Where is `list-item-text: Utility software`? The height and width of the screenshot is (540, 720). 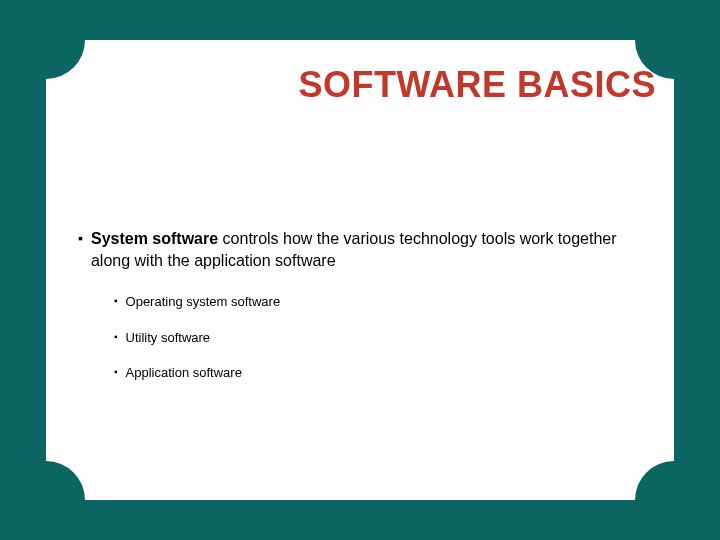 list-item-text: Utility software is located at coordinates (168, 338).